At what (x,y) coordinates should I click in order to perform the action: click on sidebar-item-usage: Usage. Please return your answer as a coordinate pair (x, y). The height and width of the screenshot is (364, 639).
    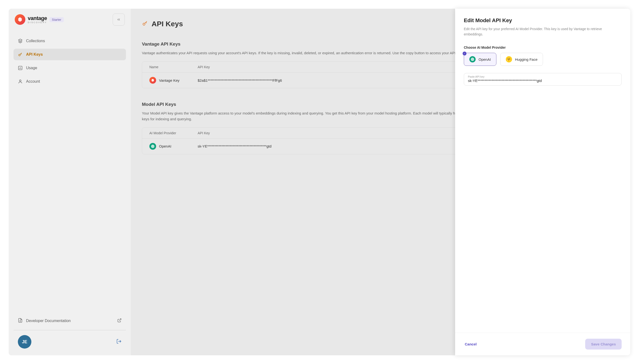
    Looking at the image, I should click on (70, 68).